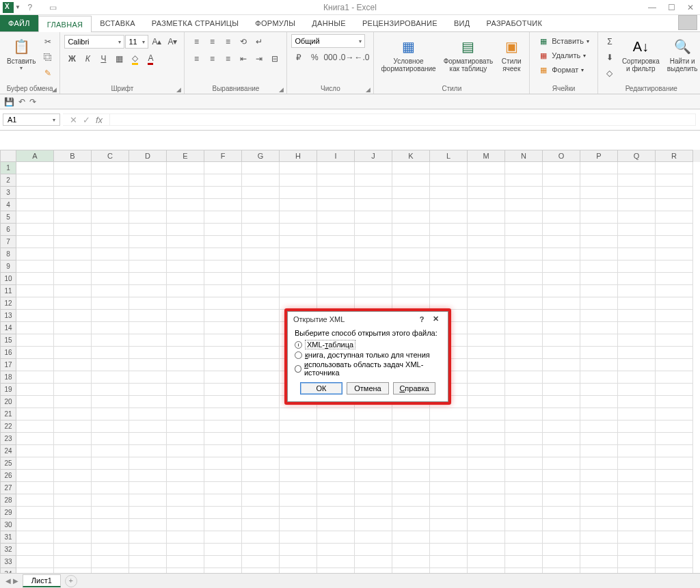 The width and height of the screenshot is (700, 588). I want to click on fill-color-button: ◇, so click(135, 59).